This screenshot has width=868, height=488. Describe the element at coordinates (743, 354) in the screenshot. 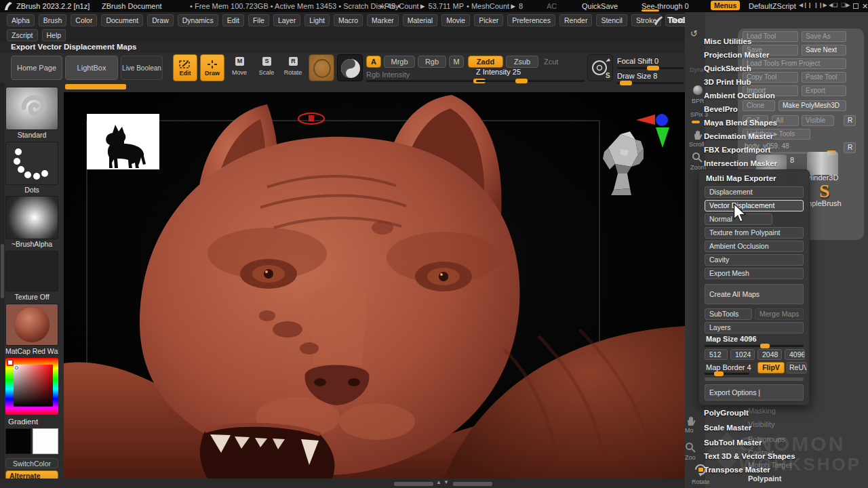

I see `size-1024-button: 1024` at that location.